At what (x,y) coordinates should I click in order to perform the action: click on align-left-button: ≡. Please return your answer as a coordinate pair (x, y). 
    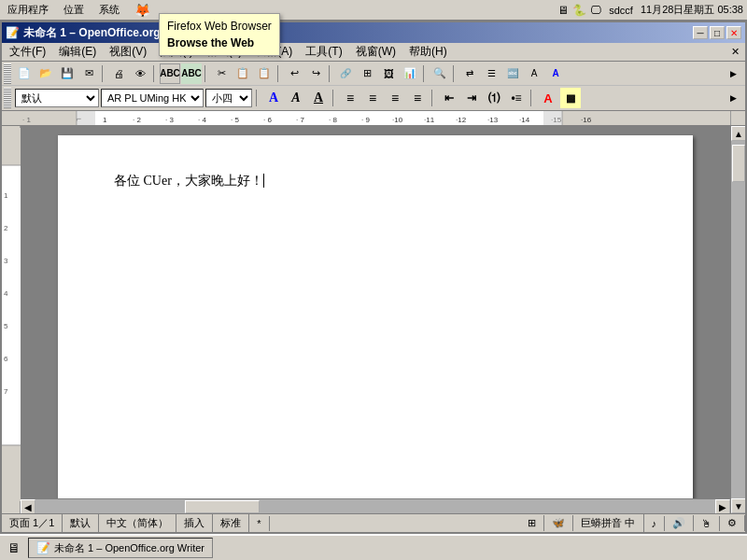
    Looking at the image, I should click on (350, 98).